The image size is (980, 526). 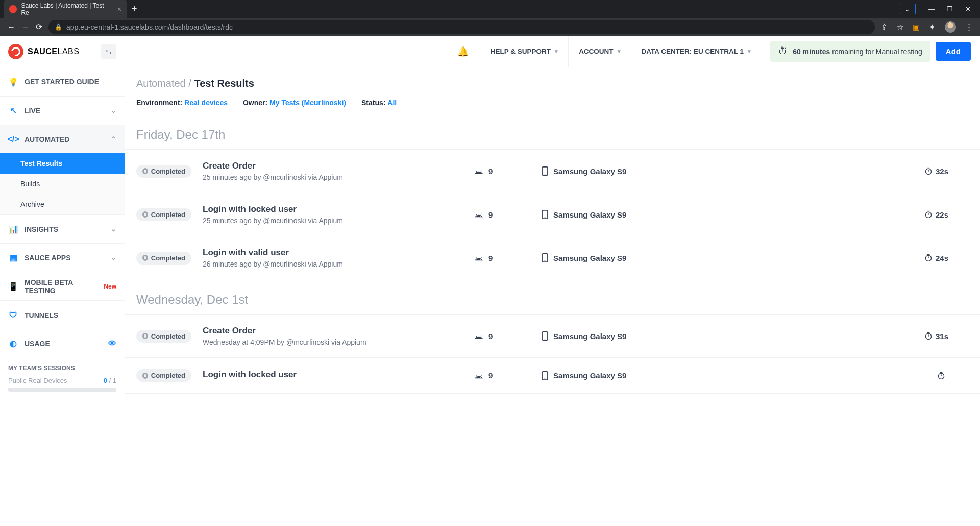 I want to click on stopwatch-icon, so click(x=928, y=258).